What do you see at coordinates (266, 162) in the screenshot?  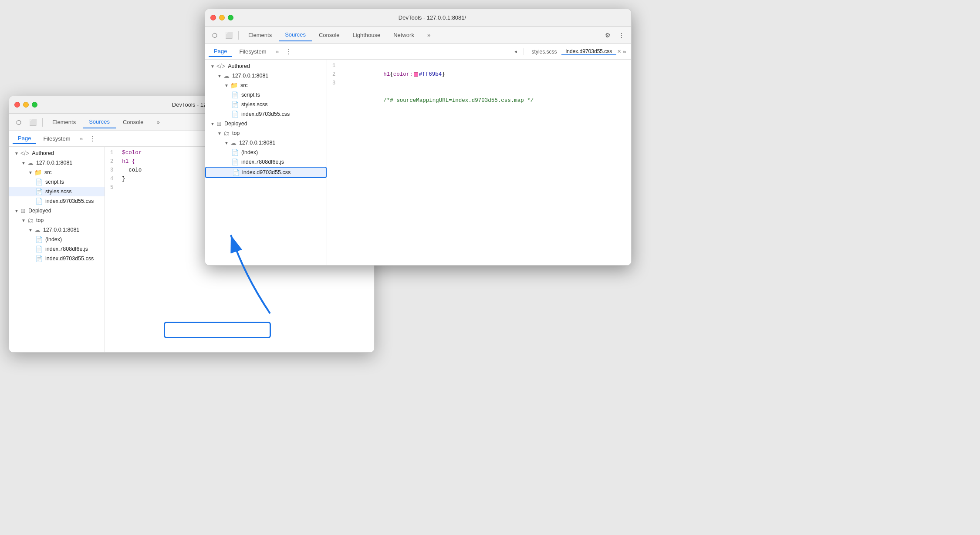 I see `file-tree-front: ▼ </> Authored ▼ ☁ 127.0.0.1:8081 ▼ 📁 sr…` at bounding box center [266, 162].